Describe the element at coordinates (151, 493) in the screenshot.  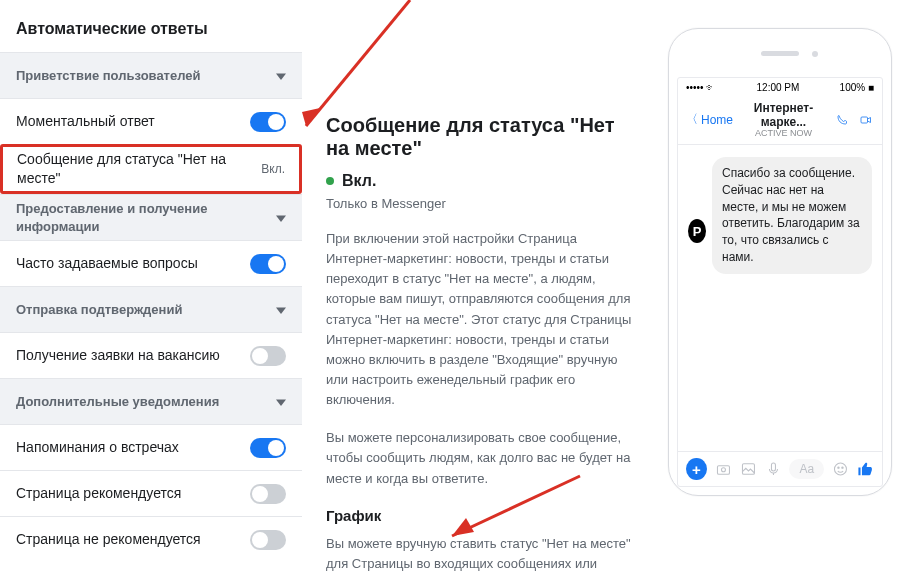
I see `sidebar-item-page-recommended: Страница рекомендуется` at that location.